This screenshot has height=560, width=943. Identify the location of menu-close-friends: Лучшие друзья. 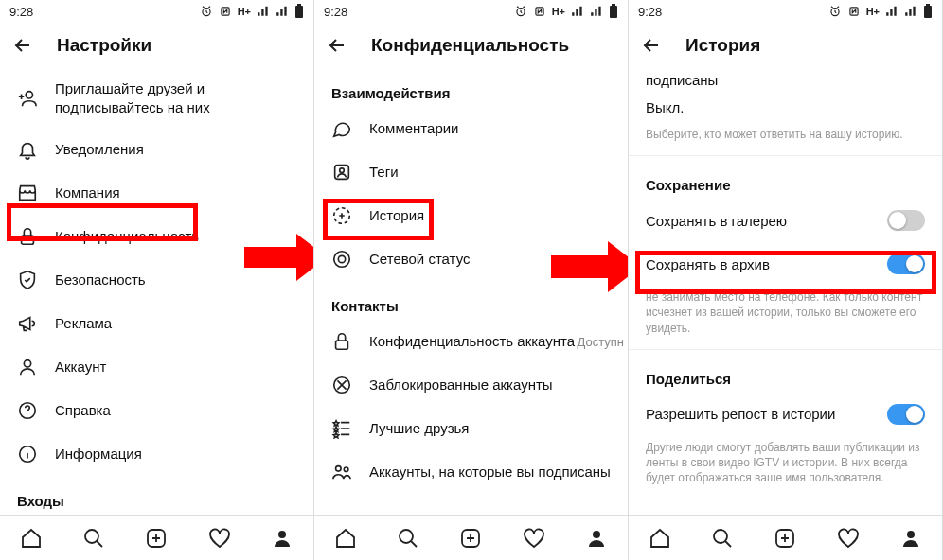
(472, 429).